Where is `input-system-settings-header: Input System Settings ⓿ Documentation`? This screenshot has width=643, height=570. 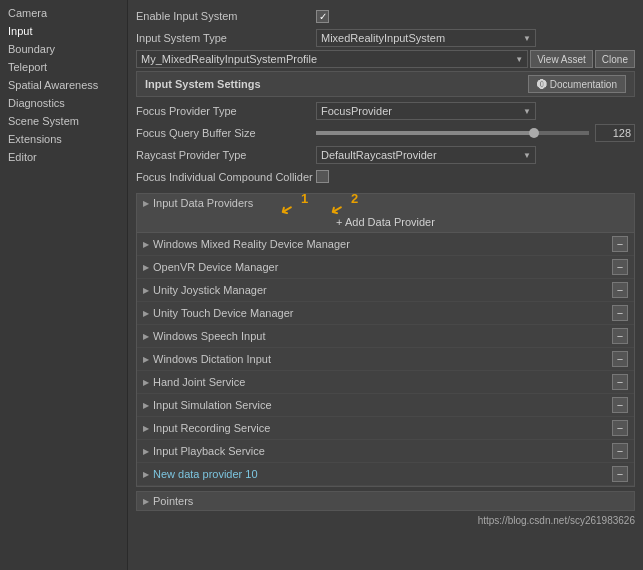
input-system-settings-header: Input System Settings ⓿ Documentation is located at coordinates (386, 84).